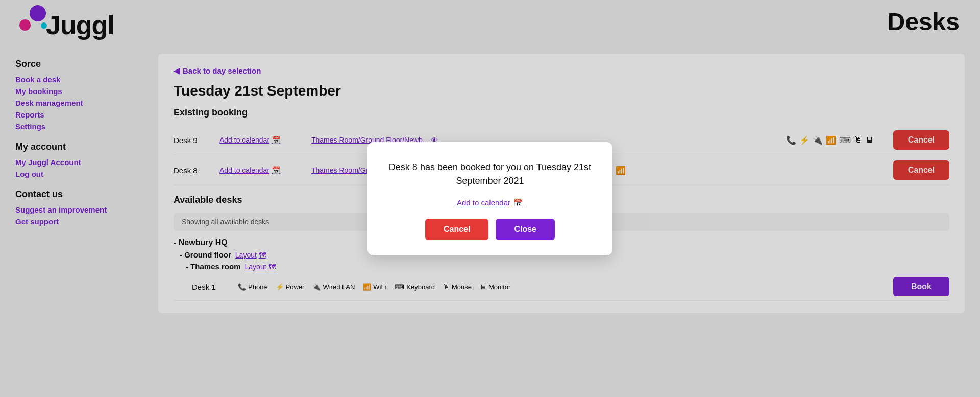 This screenshot has width=980, height=397. I want to click on modal-close-button: Close, so click(525, 229).